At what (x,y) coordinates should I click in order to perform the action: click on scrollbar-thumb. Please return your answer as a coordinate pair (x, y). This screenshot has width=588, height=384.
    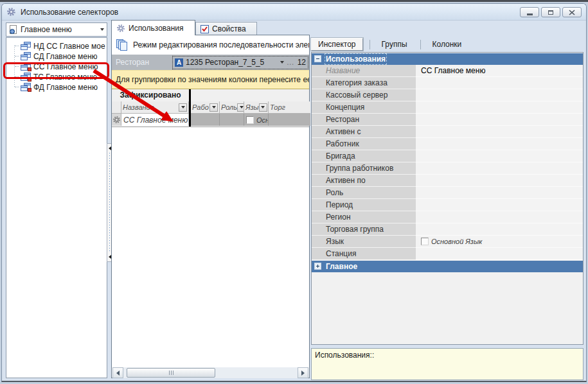
    Looking at the image, I should click on (171, 372).